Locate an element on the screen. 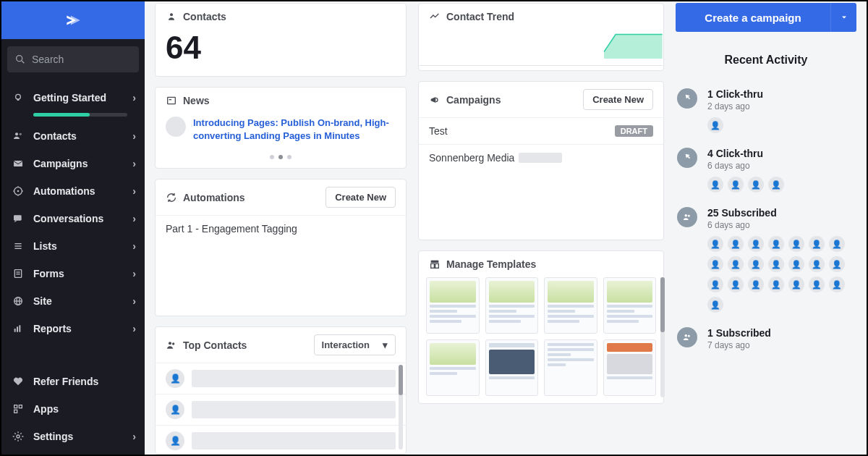 The height and width of the screenshot is (456, 868). activity-title: 1 Subscribed is located at coordinates (781, 333).